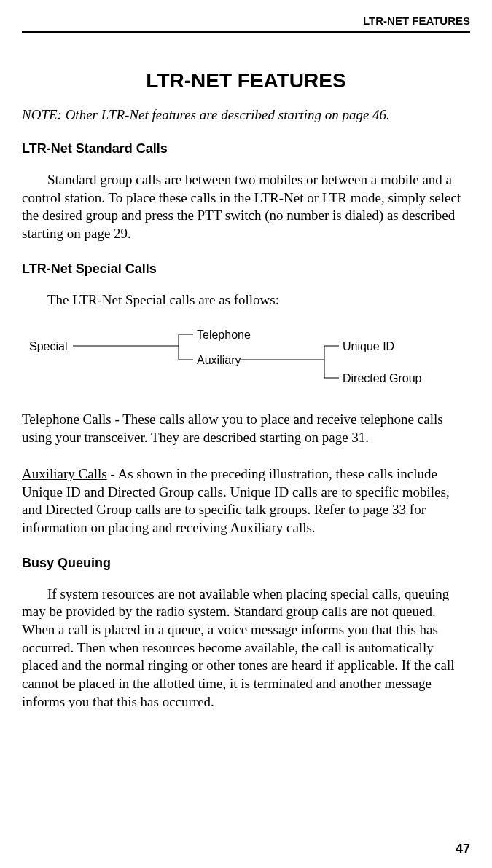 The width and height of the screenshot is (492, 868). Describe the element at coordinates (64, 473) in the screenshot. I see `auxiliary-calls-label: Auxiliary Calls` at that location.